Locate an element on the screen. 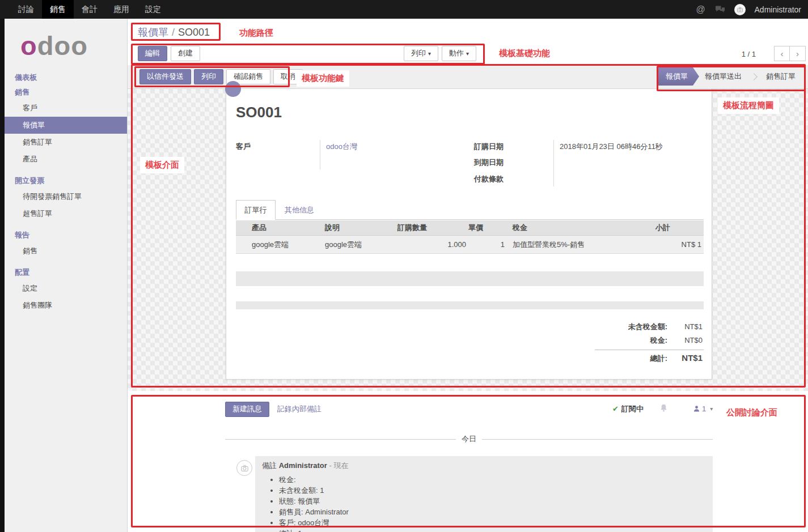 This screenshot has width=808, height=532. tracking-item: 客戶: odoo台灣 is located at coordinates (492, 523).